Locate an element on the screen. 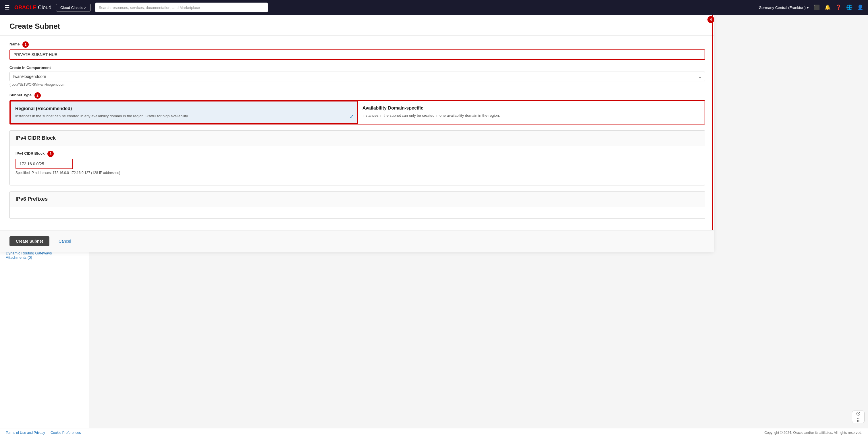  help-button: ⊙ ⠿ is located at coordinates (858, 417).